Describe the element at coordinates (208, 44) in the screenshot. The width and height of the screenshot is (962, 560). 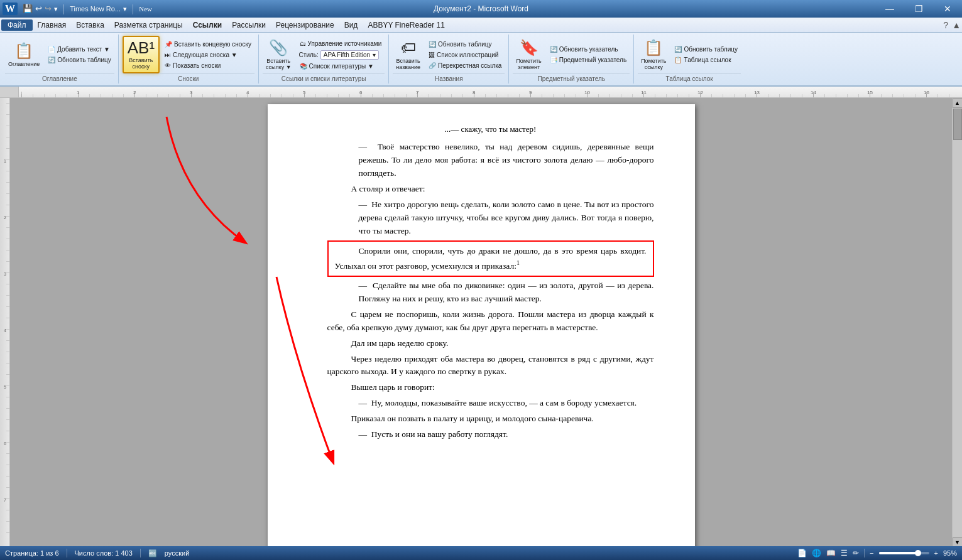
I see `insert-endnote-button: 📌 Вставить концевую сноску` at that location.